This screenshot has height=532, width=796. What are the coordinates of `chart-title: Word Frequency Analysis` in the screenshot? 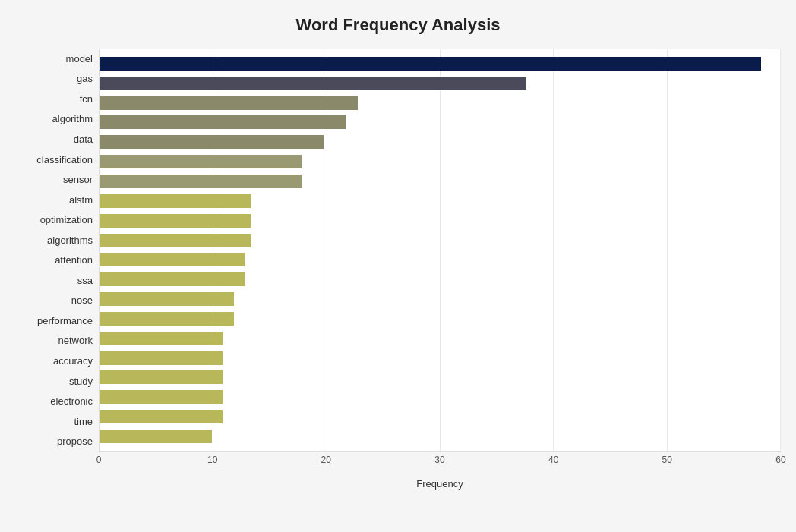 It's located at (398, 25).